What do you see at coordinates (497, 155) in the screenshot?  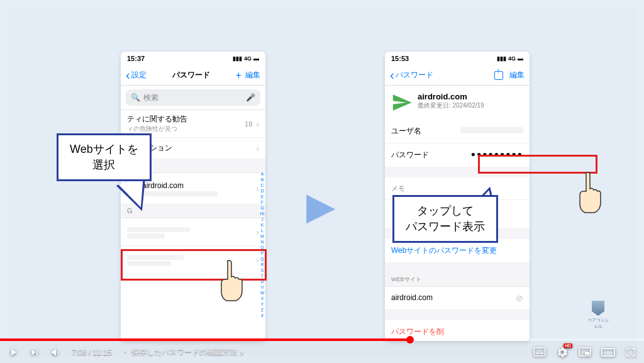 I see `password-masked: ●●●●●●●●●` at bounding box center [497, 155].